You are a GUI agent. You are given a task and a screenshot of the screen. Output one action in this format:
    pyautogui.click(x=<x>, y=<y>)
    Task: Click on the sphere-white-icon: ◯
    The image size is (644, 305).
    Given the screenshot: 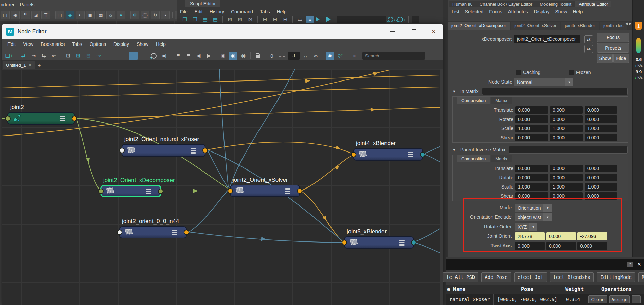 What is the action you would take?
    pyautogui.click(x=145, y=15)
    